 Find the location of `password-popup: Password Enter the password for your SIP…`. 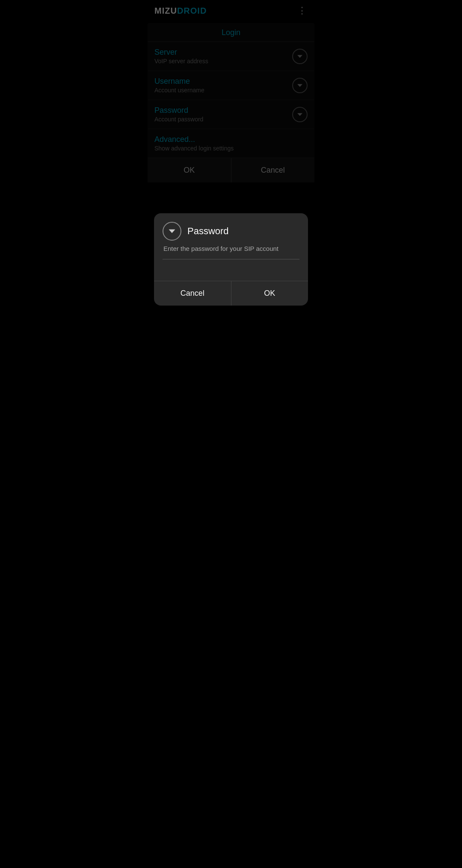

password-popup: Password Enter the password for your SIP… is located at coordinates (231, 259).